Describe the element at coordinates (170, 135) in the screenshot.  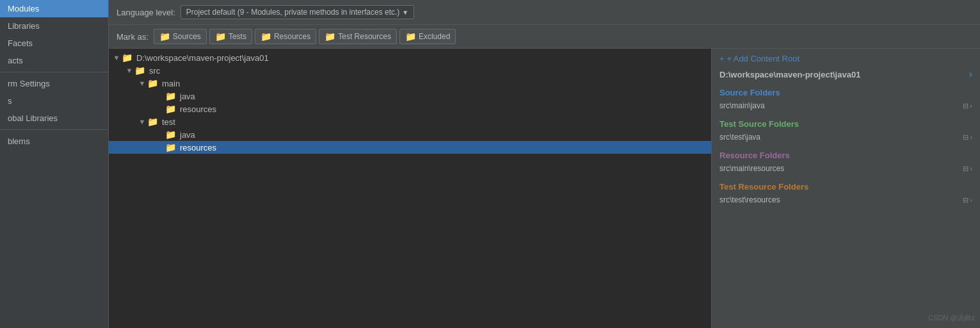
I see `test-java-folder-icon: 📁` at that location.